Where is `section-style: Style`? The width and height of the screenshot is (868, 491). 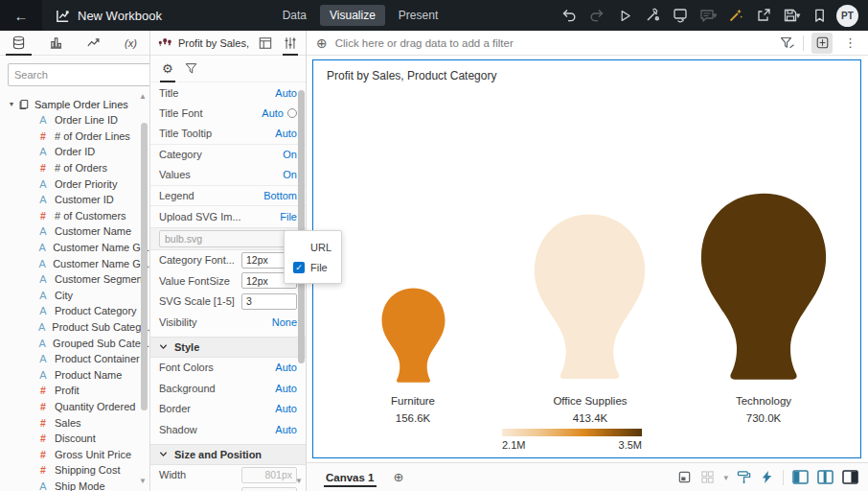 section-style: Style is located at coordinates (228, 347).